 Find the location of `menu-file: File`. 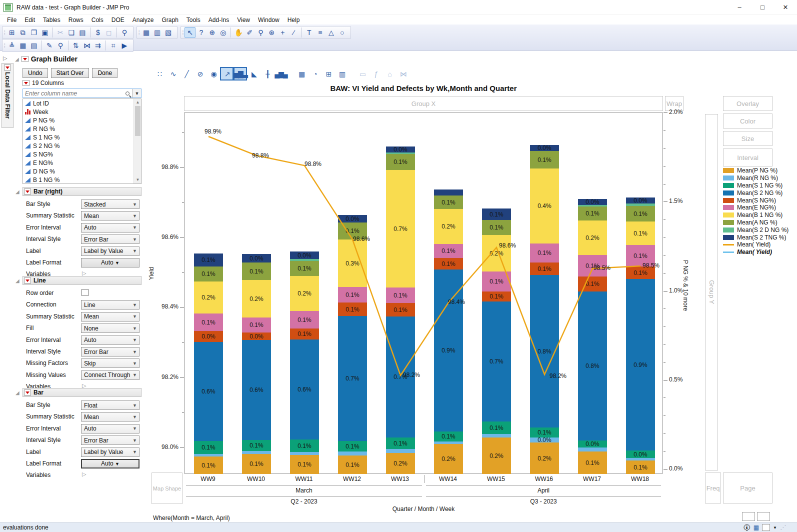

menu-file: File is located at coordinates (12, 20).